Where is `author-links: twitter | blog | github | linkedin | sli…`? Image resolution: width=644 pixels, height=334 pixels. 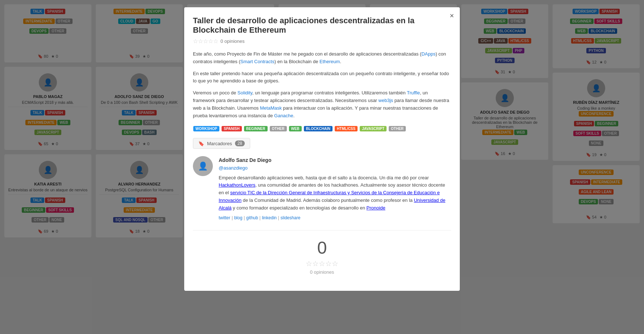 author-links: twitter | blog | github | linkedin | sli… is located at coordinates (335, 218).